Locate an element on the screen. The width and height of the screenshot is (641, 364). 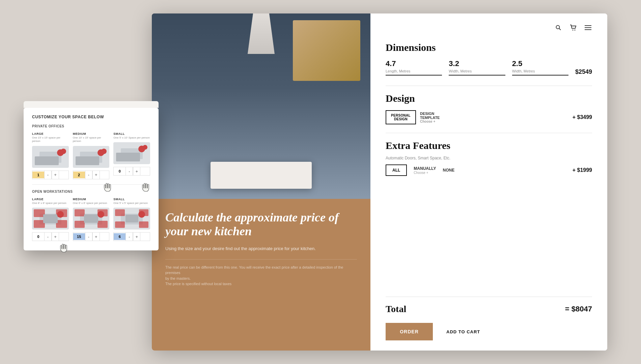
top-nav is located at coordinates (489, 28).